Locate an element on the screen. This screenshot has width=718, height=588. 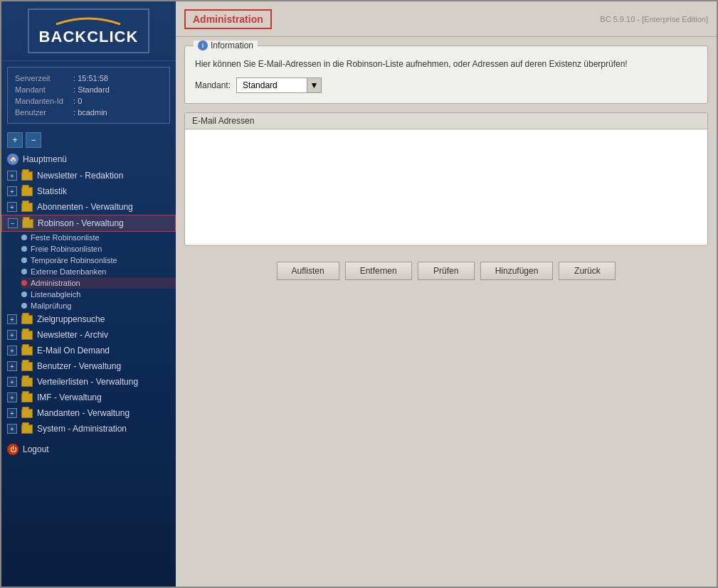
info-icon: i is located at coordinates (203, 46).